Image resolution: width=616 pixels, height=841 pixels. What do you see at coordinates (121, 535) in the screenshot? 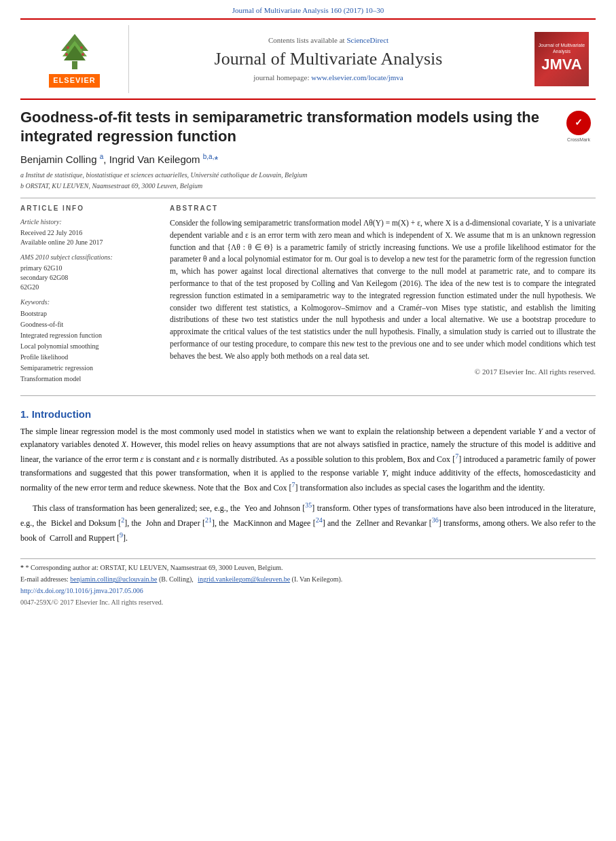
I see `ref-9-link: 9` at bounding box center [121, 535].